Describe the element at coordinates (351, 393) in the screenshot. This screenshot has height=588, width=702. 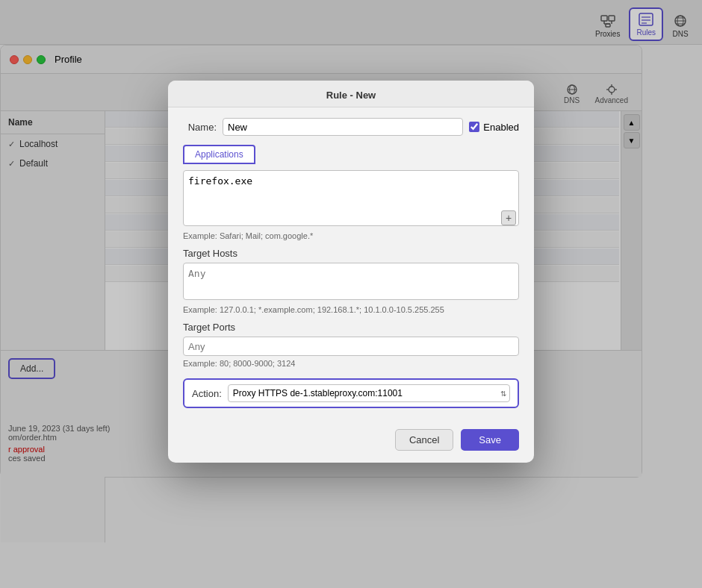
I see `action-row: Action: Proxy HTTPS de-1.stableproxy.com…` at that location.